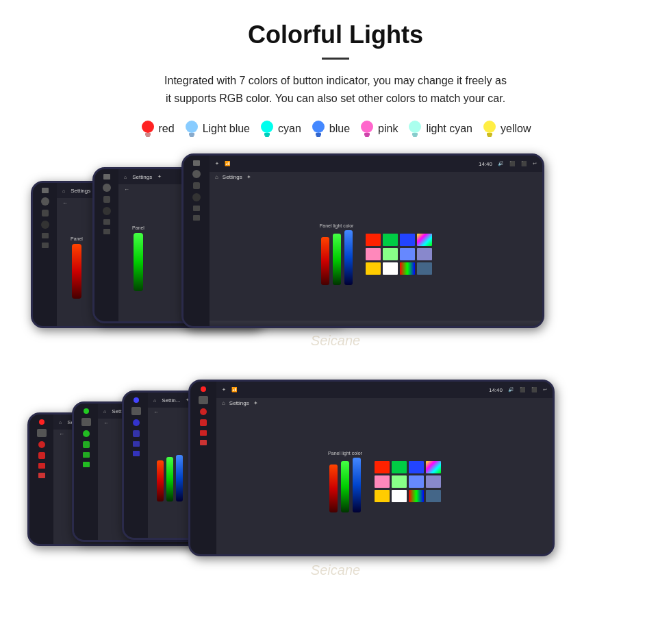 This screenshot has width=671, height=644. I want to click on color-label-blue: blue, so click(340, 129).